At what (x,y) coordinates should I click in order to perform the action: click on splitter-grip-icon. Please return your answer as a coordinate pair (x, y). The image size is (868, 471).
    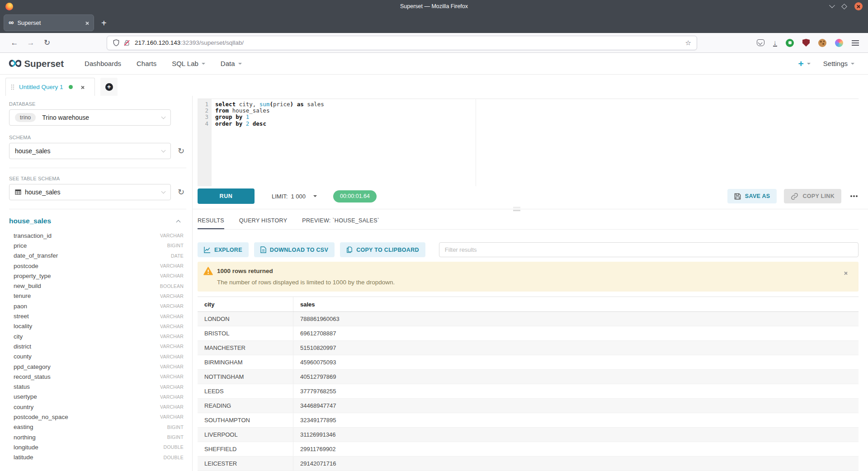
    Looking at the image, I should click on (517, 209).